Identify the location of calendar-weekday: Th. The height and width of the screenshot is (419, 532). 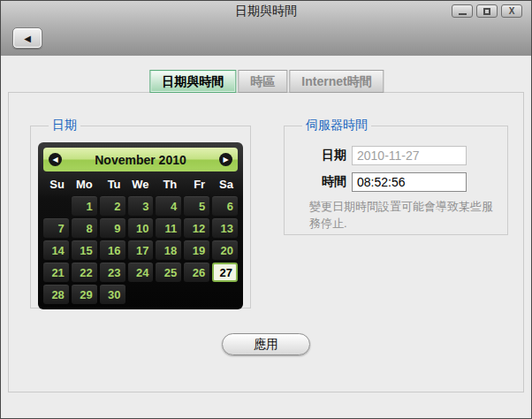
(168, 184).